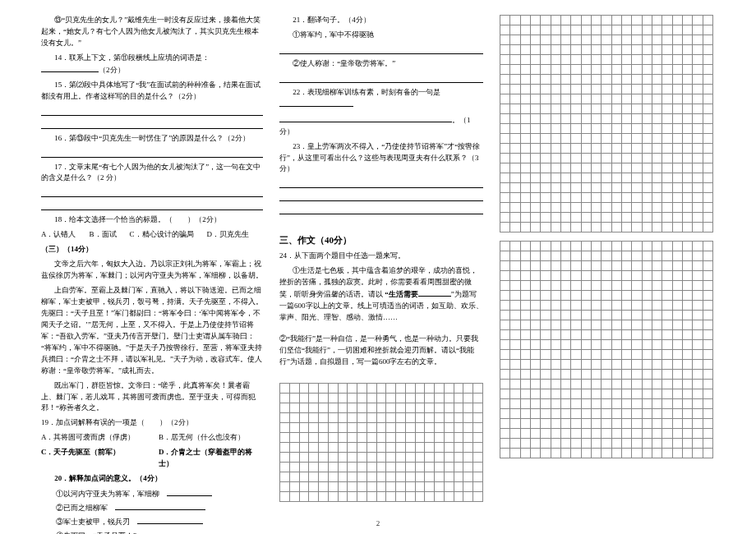  I want to click on answer-lines-q21b, so click(381, 78).